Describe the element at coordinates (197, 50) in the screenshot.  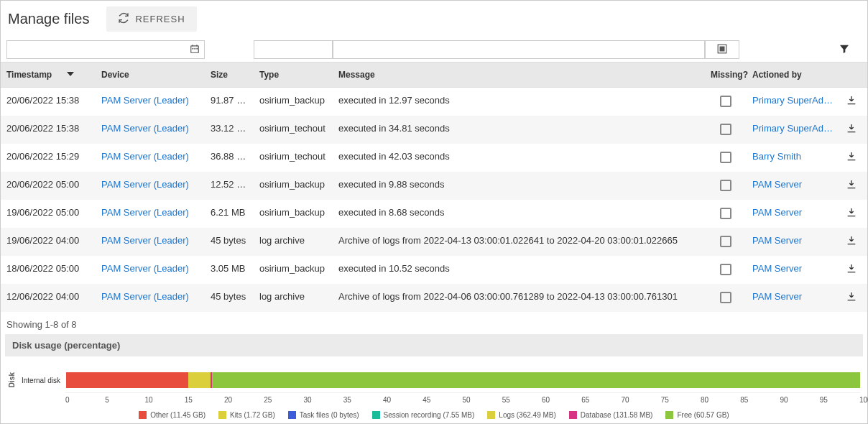
I see `calendar-icon` at that location.